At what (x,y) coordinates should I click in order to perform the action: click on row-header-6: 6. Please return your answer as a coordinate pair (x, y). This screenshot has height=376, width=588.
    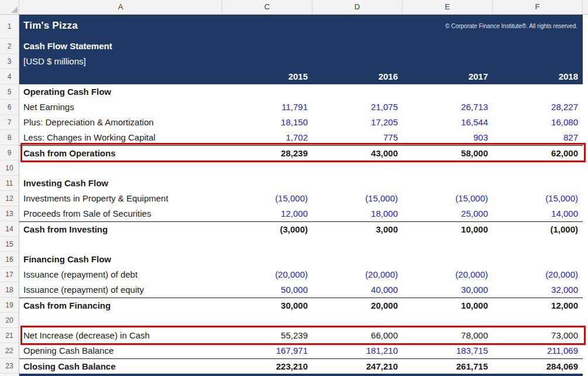
    Looking at the image, I should click on (9, 107).